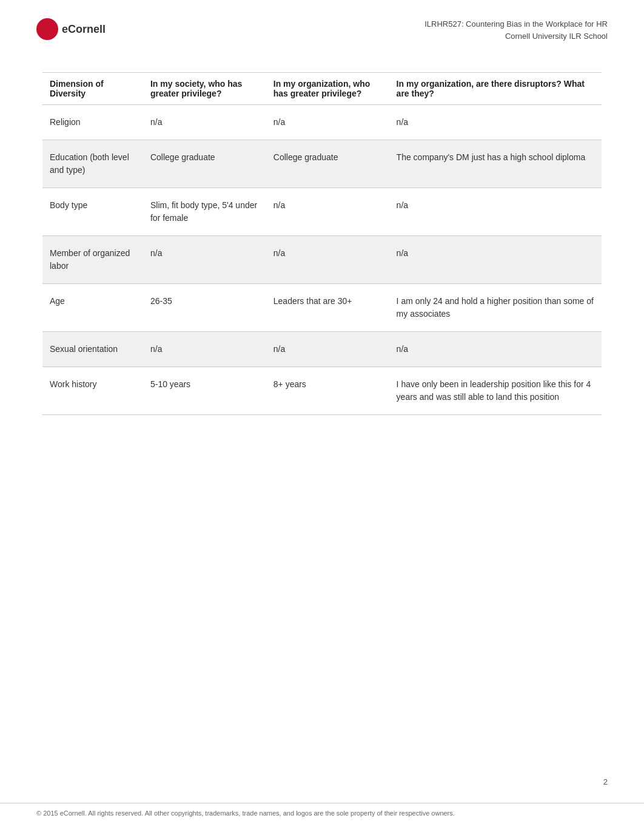 The height and width of the screenshot is (835, 644). What do you see at coordinates (93, 89) in the screenshot?
I see `col-header-dimension: Dimension of Diversity` at bounding box center [93, 89].